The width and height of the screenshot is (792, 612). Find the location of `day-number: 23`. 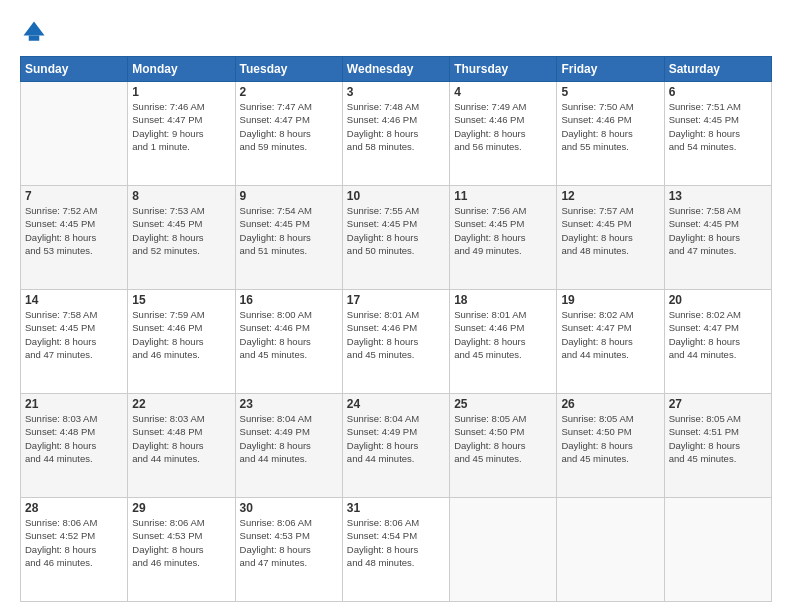

day-number: 23 is located at coordinates (289, 404).